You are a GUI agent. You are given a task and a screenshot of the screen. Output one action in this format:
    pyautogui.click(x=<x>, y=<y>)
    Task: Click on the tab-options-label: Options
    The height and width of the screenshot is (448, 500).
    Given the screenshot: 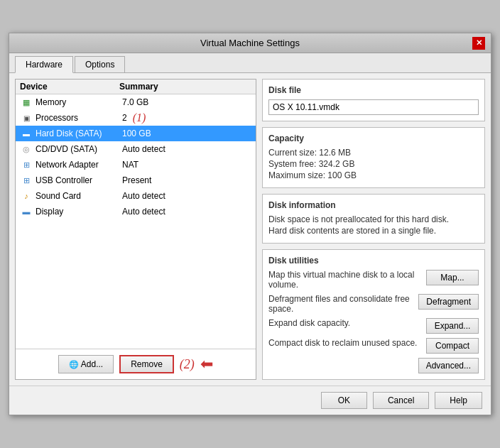 What is the action you would take?
    pyautogui.click(x=99, y=65)
    